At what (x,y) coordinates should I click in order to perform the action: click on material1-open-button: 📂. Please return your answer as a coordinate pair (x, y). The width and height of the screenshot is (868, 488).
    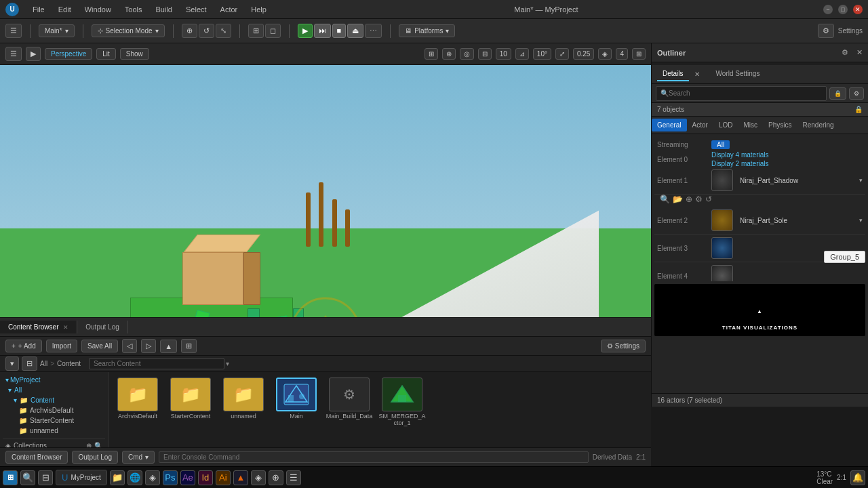
    Looking at the image, I should click on (678, 199).